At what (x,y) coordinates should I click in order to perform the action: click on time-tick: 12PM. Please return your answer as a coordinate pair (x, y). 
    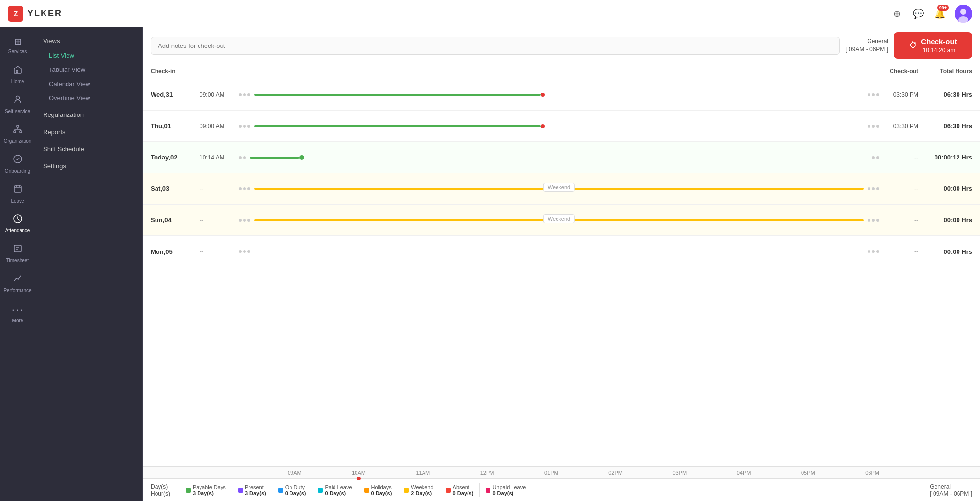
    Looking at the image, I should click on (487, 473).